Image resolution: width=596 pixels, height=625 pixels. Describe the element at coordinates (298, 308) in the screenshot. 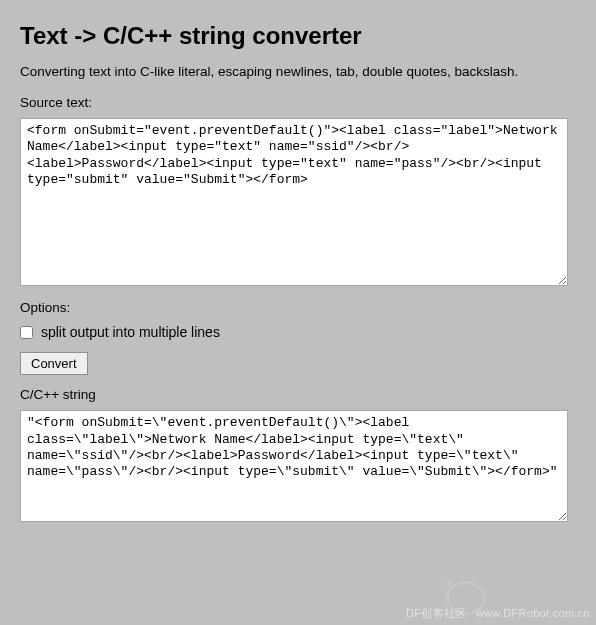

I see `options-label: Options:` at that location.